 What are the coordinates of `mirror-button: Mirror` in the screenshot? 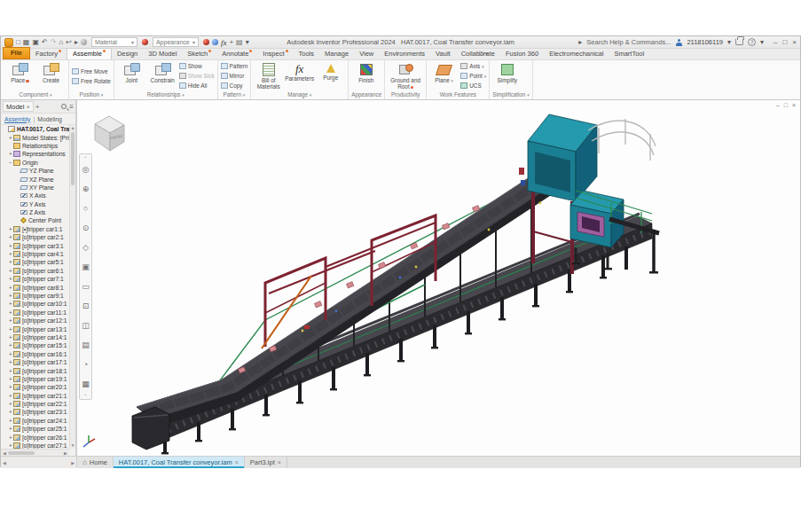 It's located at (234, 76).